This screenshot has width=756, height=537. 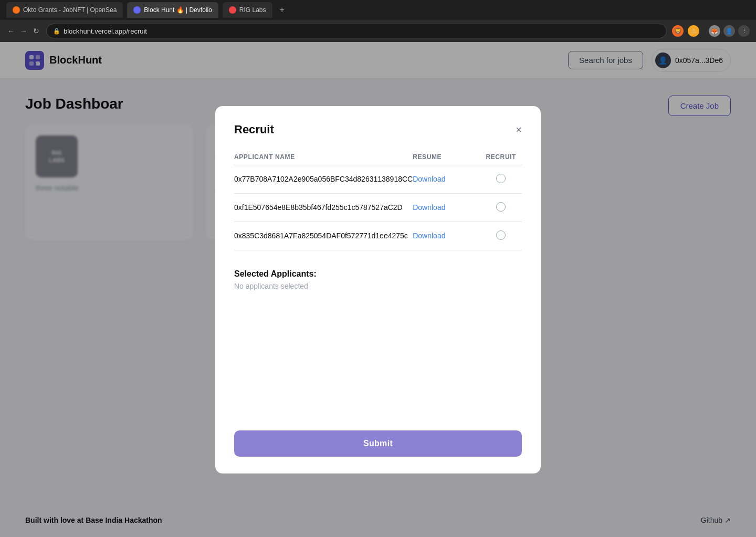 What do you see at coordinates (519, 130) in the screenshot?
I see `modal-close-button: ×` at bounding box center [519, 130].